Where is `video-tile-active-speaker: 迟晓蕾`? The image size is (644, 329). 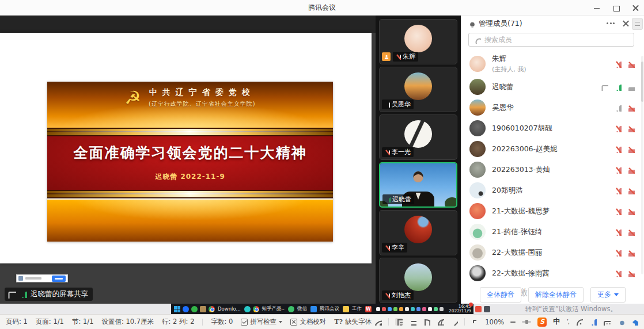 video-tile-active-speaker: 迟晓蕾 is located at coordinates (418, 185).